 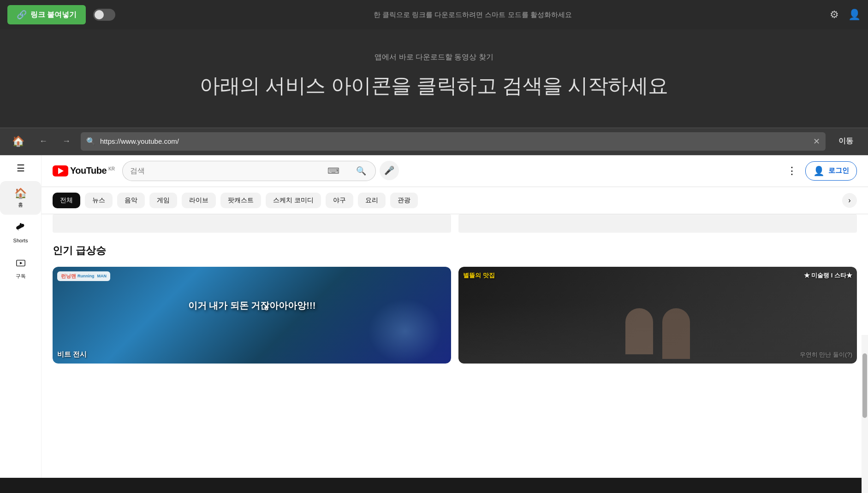 I want to click on thumb2-top-right: ★ 미술랭 I 스타★, so click(x=828, y=276).